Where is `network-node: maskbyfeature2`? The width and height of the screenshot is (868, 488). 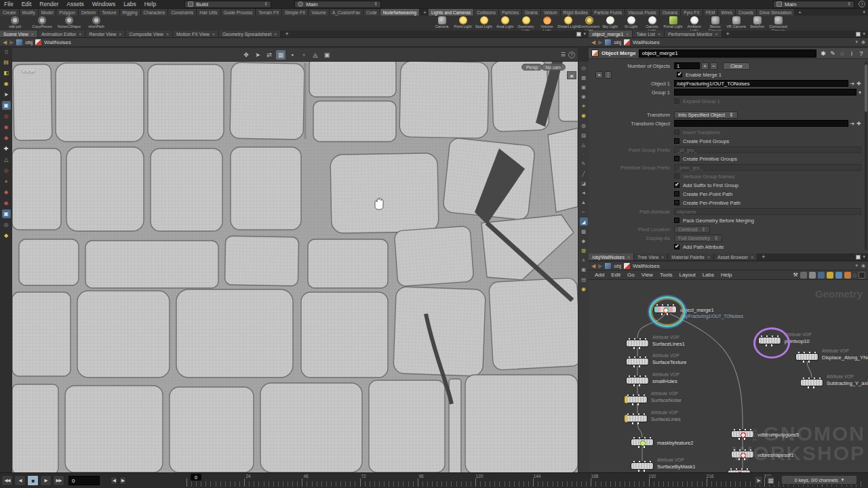 network-node: maskbyfeature2 is located at coordinates (642, 442).